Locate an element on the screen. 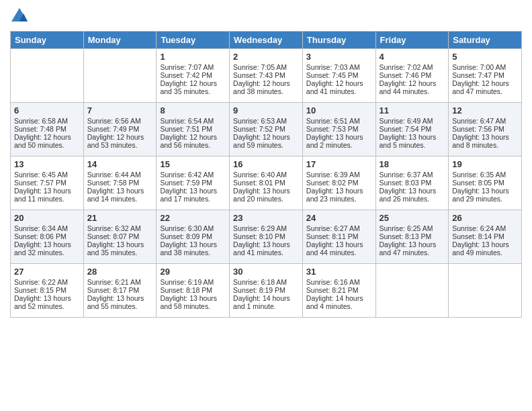  day-info: Sunset: 7:49 PM is located at coordinates (120, 129).